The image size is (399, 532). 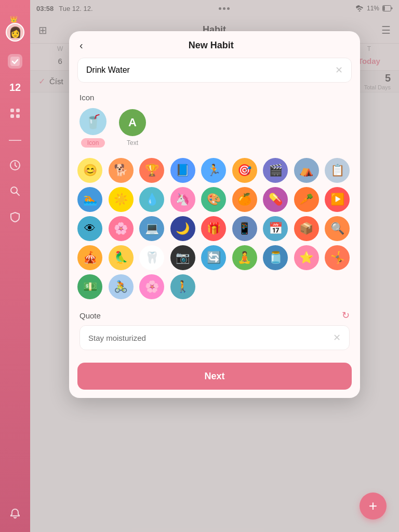 What do you see at coordinates (215, 338) in the screenshot?
I see `quote-input: Stay moisturized ✕` at bounding box center [215, 338].